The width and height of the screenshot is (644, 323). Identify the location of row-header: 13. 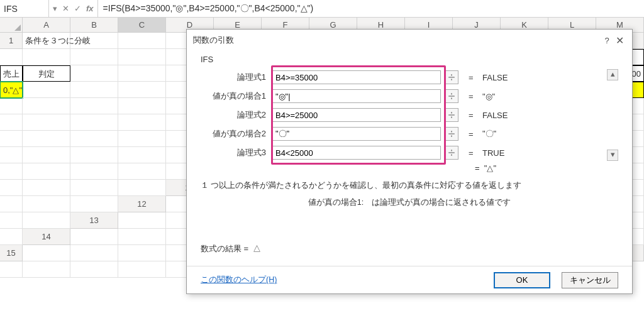
(94, 221).